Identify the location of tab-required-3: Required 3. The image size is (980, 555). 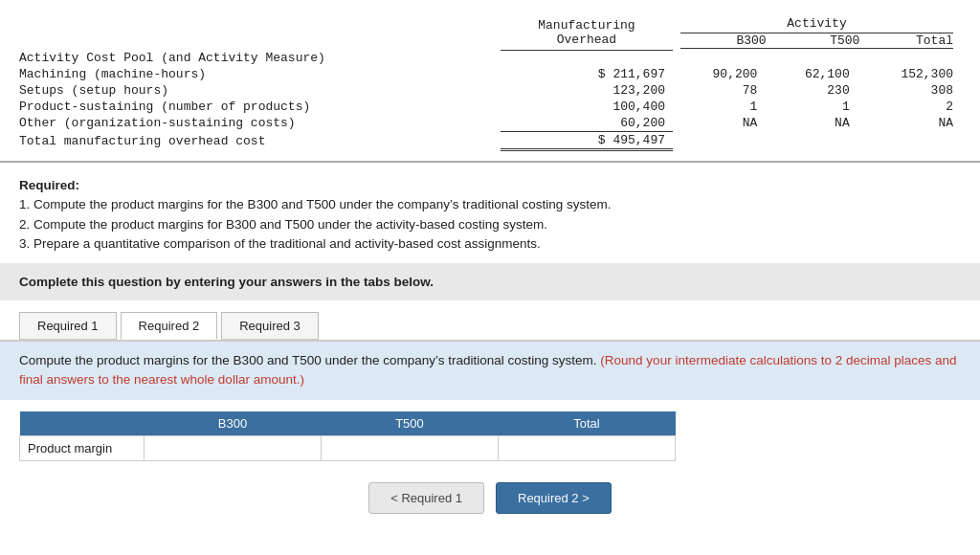
(270, 325).